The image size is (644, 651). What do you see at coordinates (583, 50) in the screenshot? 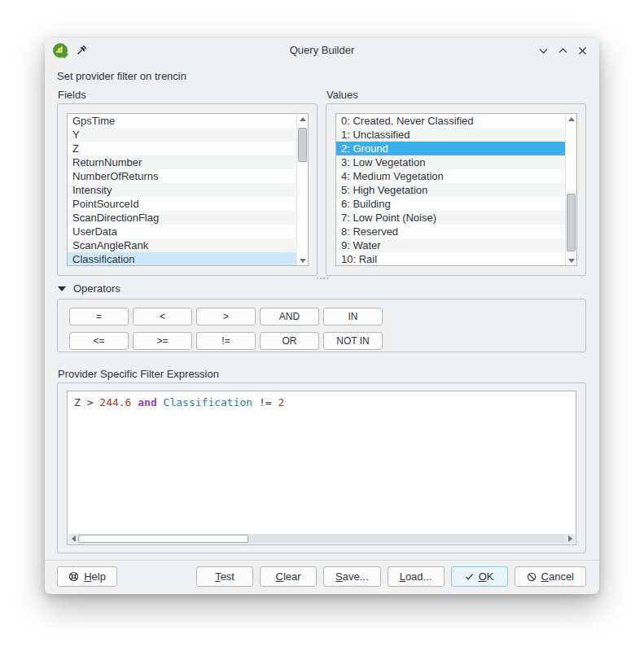
I see `close-icon` at bounding box center [583, 50].